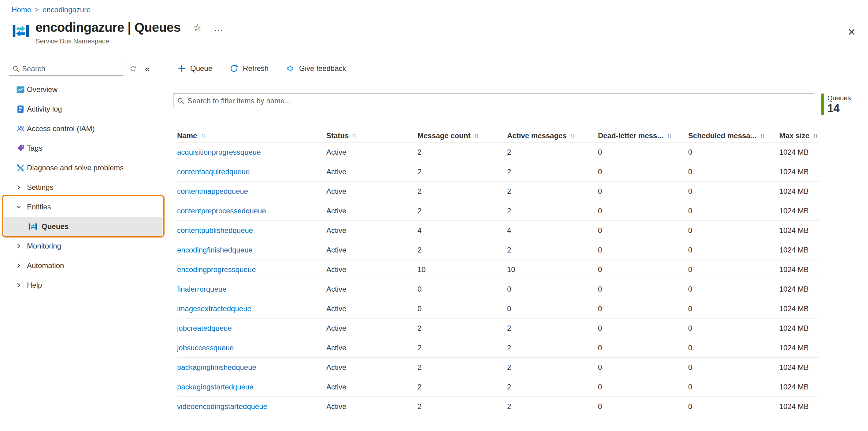 The height and width of the screenshot is (431, 868). I want to click on queue-name-link: finalerrorqueue, so click(202, 289).